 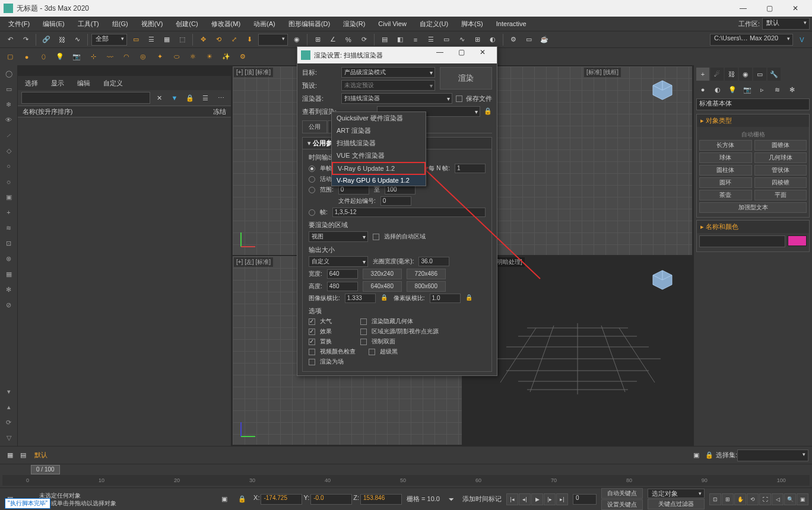 What do you see at coordinates (218, 40) in the screenshot?
I see `rotate-icon: ⟲` at bounding box center [218, 40].